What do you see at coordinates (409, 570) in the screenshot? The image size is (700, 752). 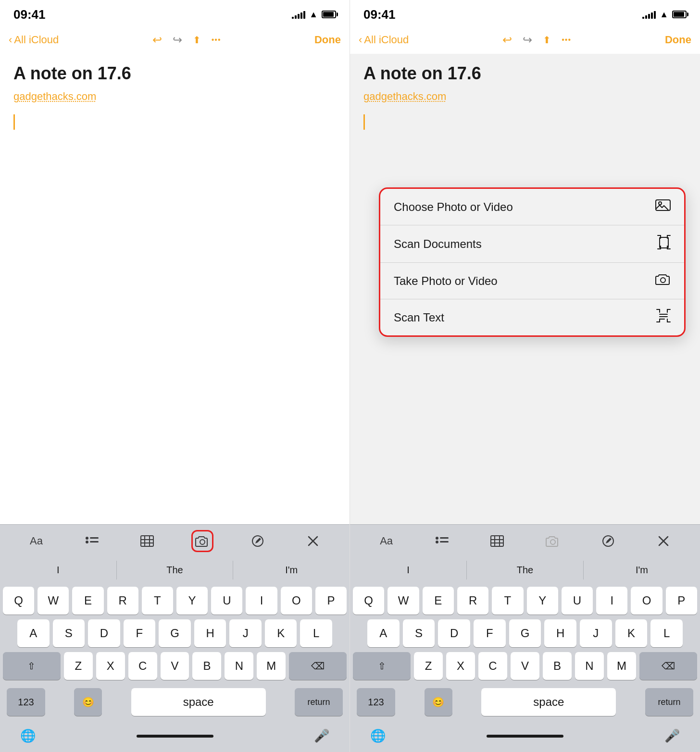 I see `right-suggestion-i: I` at bounding box center [409, 570].